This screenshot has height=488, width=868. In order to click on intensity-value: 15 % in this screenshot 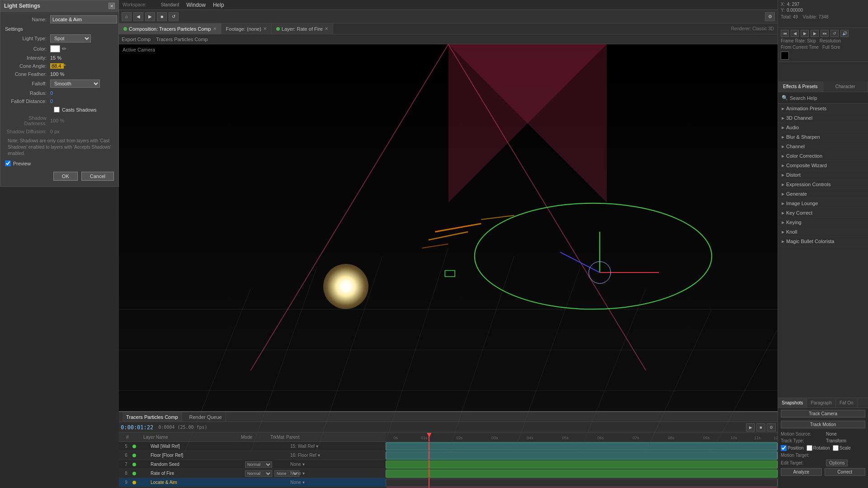, I will do `click(56, 58)`.